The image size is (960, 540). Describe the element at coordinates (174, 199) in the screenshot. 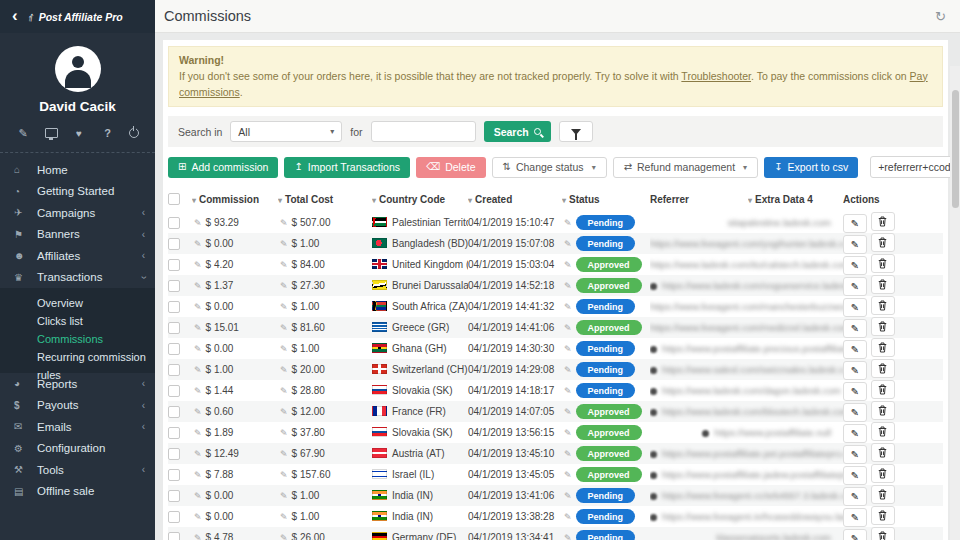

I see `select-all-checkbox` at that location.